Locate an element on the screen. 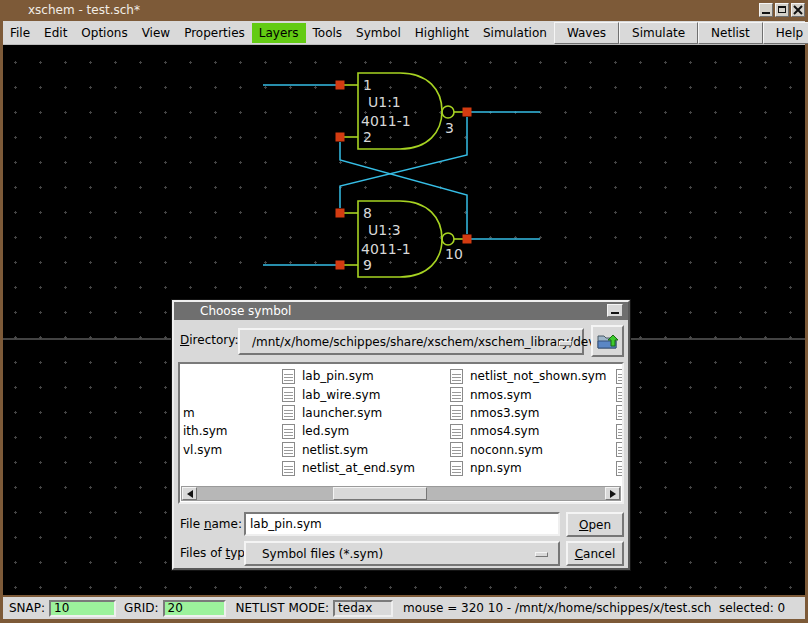 The image size is (808, 623). file-item: ith.sym is located at coordinates (206, 431).